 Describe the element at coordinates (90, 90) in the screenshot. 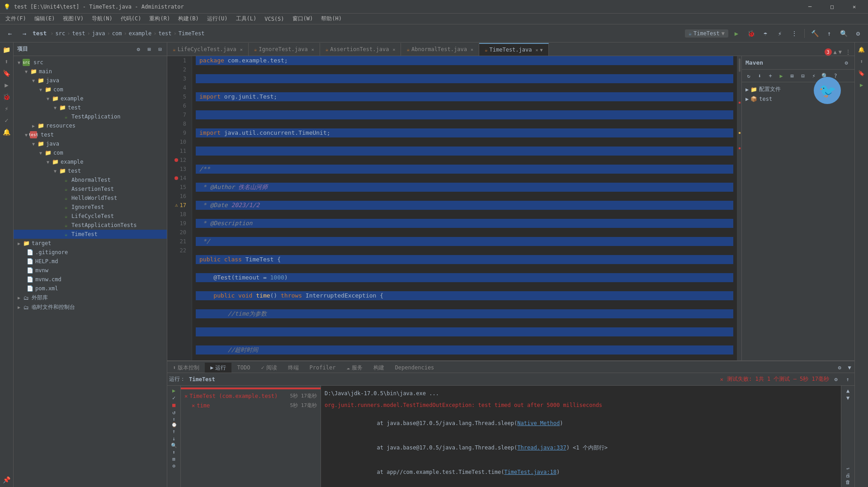

I see `tree-item-com: ▼ 📁 com` at that location.